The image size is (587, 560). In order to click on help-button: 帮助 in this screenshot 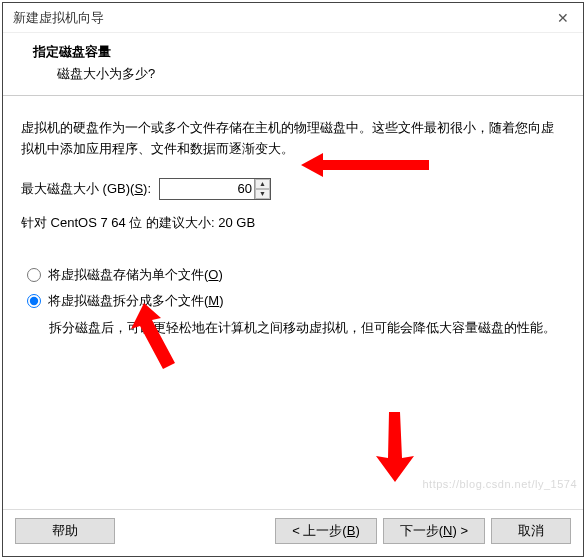, I will do `click(65, 531)`.